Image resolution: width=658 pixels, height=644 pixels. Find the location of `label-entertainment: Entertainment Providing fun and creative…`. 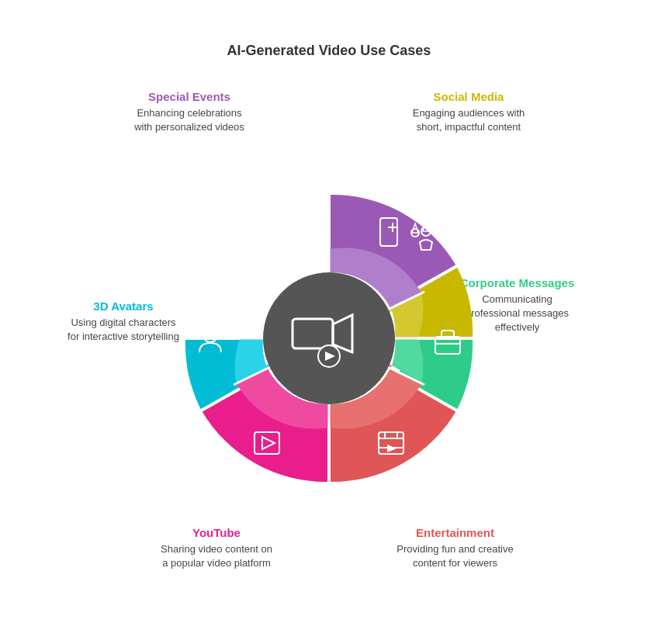

label-entertainment: Entertainment Providing fun and creative… is located at coordinates (455, 548).